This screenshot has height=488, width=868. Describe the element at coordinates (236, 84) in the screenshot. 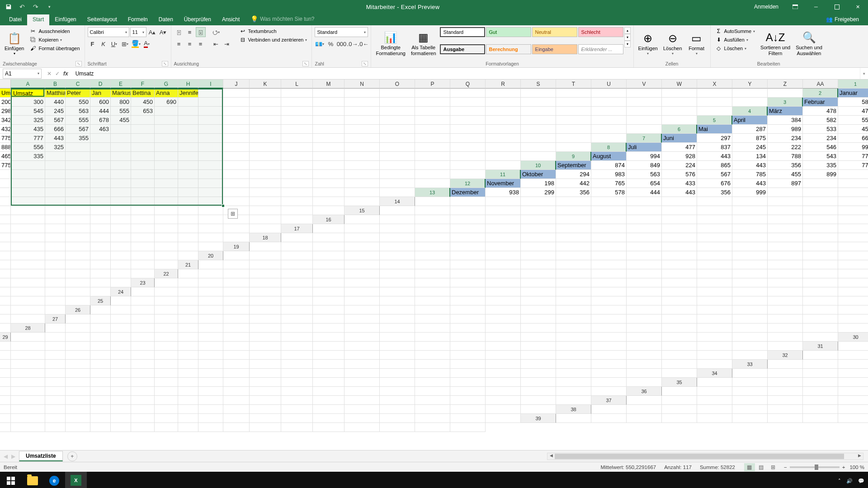

I see `column-header: J` at that location.